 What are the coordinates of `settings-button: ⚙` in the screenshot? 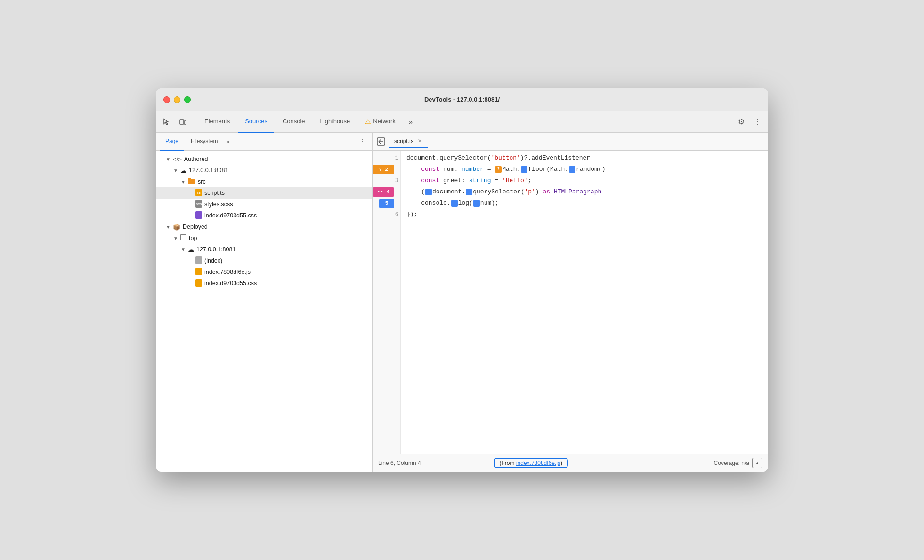 It's located at (741, 122).